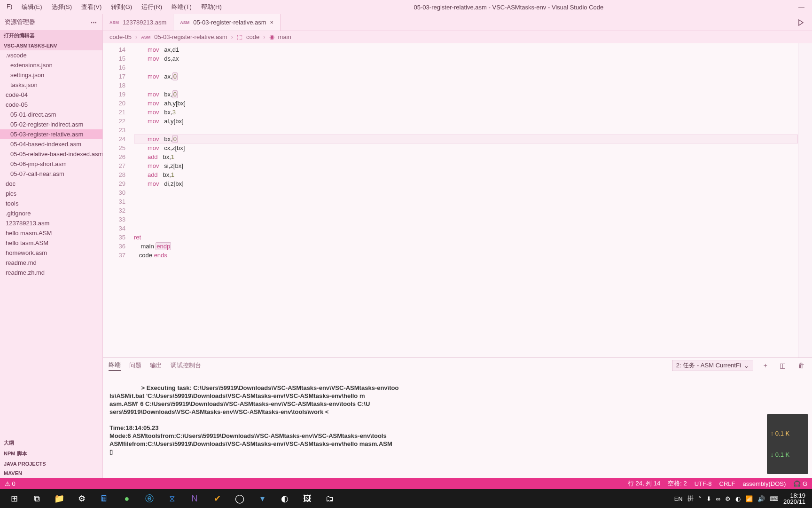 This screenshot has width=812, height=508. Describe the element at coordinates (82, 499) in the screenshot. I see `taskbar-app: ⚙` at that location.